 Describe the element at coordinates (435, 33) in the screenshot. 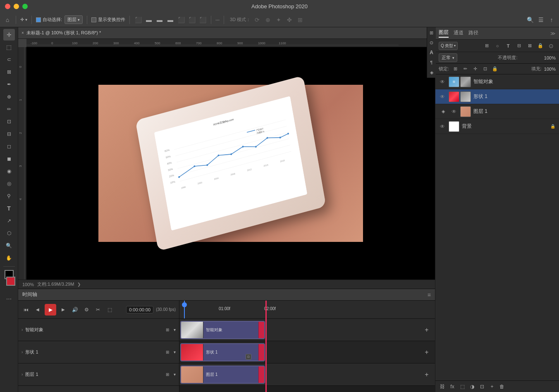

I see `panel-icon-layers: ⊞` at that location.